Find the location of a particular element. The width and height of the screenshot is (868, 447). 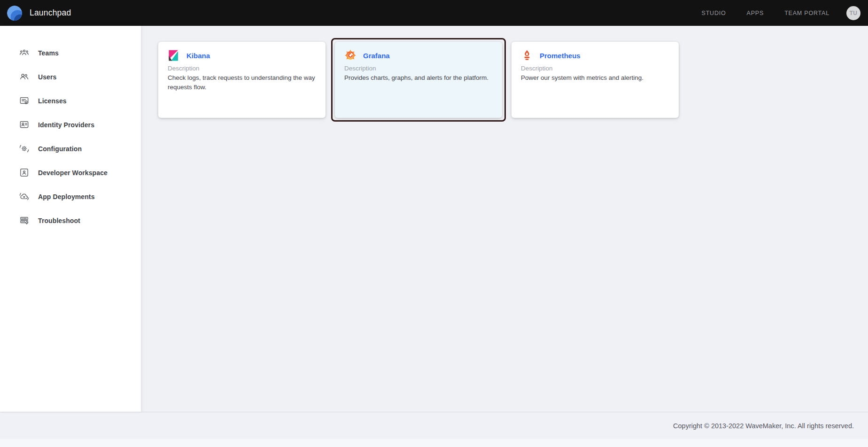

app-card-prometheus: Prometheus Description Power our system … is located at coordinates (595, 80).